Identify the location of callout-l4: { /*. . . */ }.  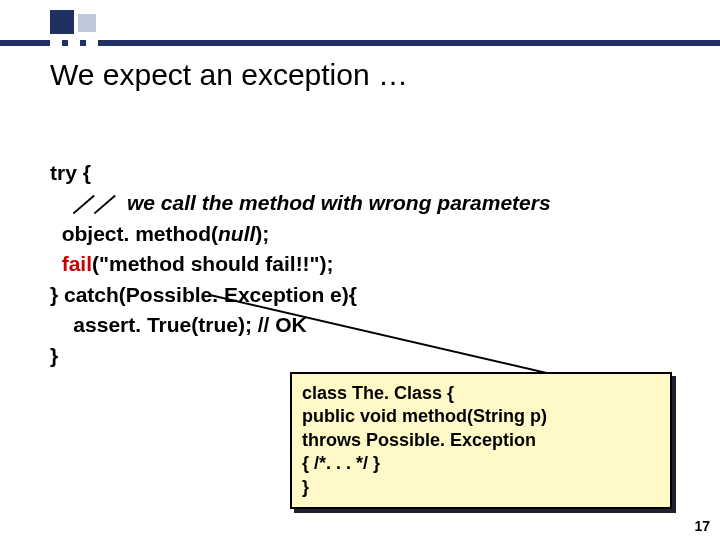
(341, 463).